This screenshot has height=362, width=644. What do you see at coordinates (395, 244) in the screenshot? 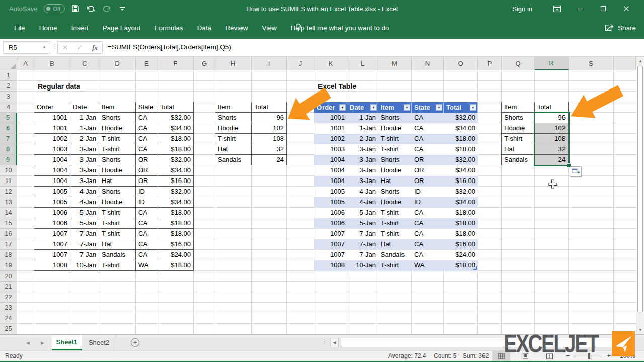
I see `excel-table-cell: Hat` at bounding box center [395, 244].